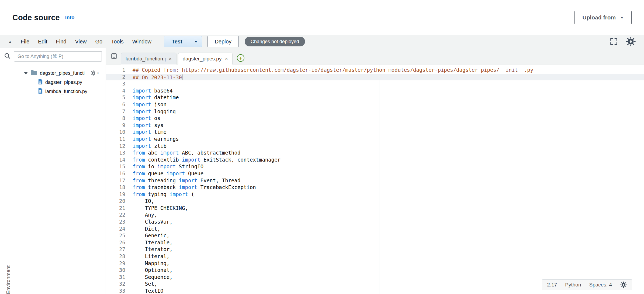 The height and width of the screenshot is (294, 644). I want to click on statusbar-gear-icon, so click(624, 285).